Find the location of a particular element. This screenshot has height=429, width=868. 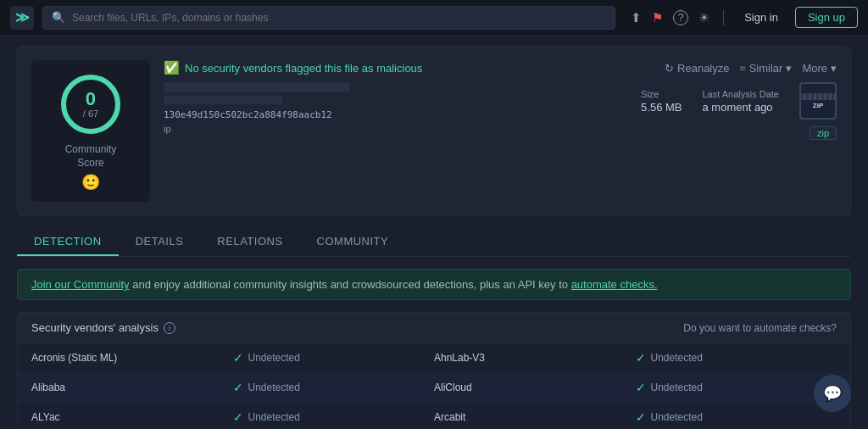

chevron-down-icon: ▾ is located at coordinates (788, 68).